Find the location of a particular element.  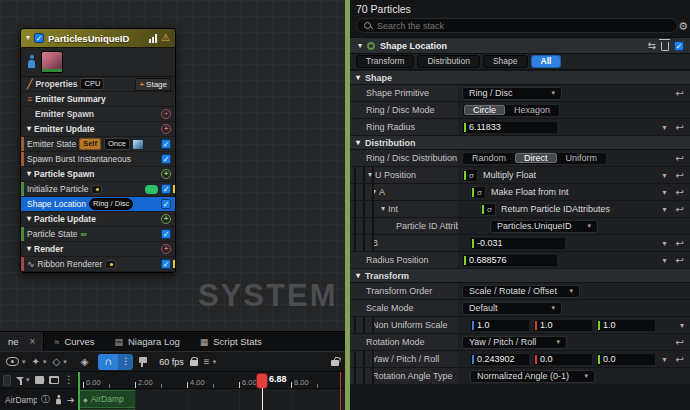

track-lane: ◆ AirDamp is located at coordinates (212, 400).